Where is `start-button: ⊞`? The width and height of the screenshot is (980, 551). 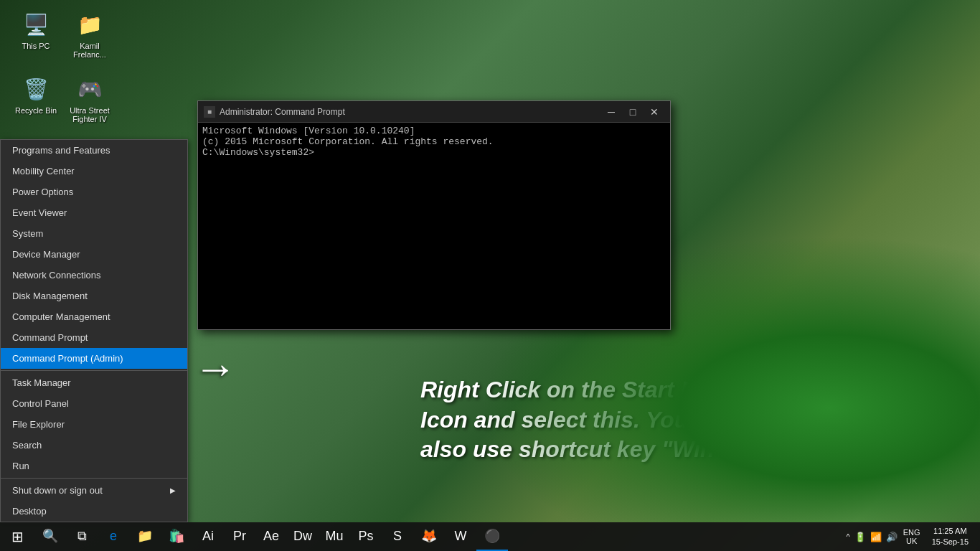
start-button: ⊞ is located at coordinates (17, 537).